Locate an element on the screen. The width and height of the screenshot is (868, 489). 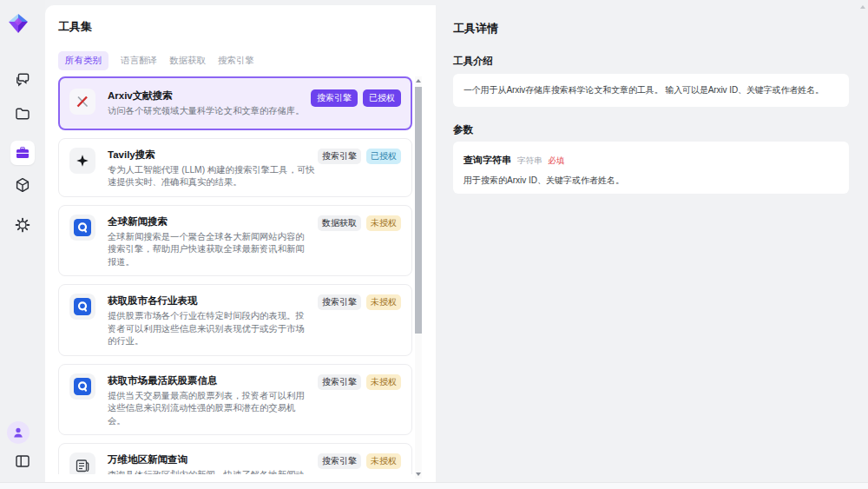
scroll-up-arrow is located at coordinates (418, 81).